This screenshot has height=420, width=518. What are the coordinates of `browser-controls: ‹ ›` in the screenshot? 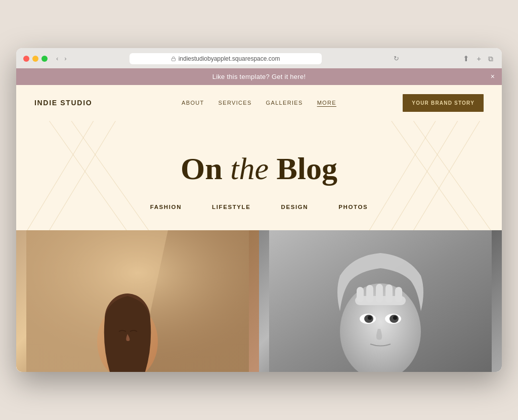 It's located at (62, 59).